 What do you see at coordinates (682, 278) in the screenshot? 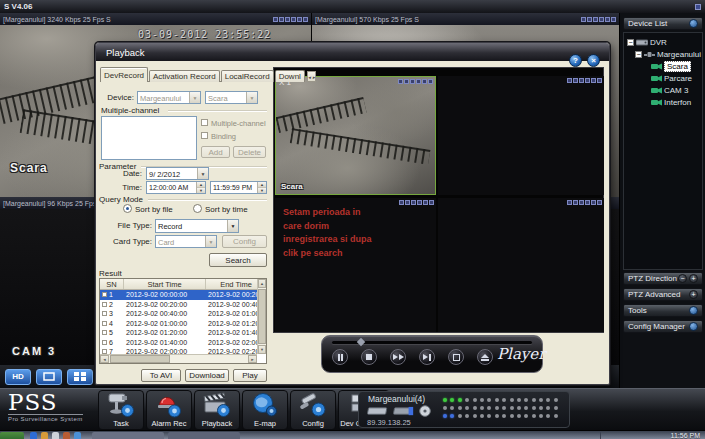
I see `collapse-circle-icon: −` at bounding box center [682, 278].